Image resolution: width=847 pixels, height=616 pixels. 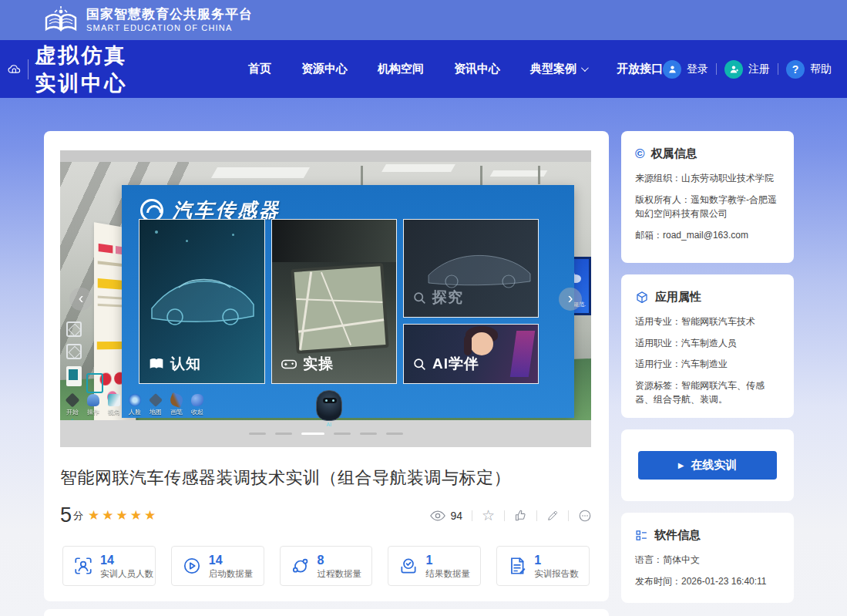 What do you see at coordinates (477, 69) in the screenshot?
I see `nav-item-news: 资讯中心` at bounding box center [477, 69].